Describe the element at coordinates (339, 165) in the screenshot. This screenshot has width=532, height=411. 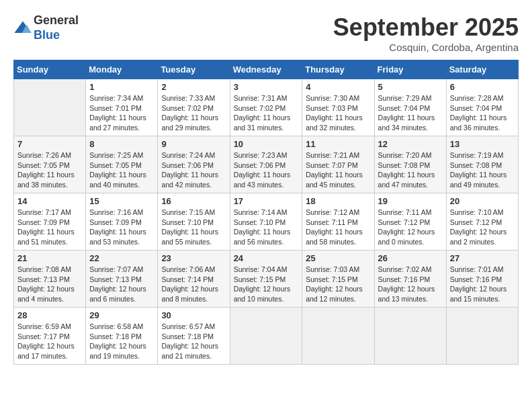
I see `calendar-cell: 11Sunrise: 7:21 AMSunset: 7:07 PMDayligh…` at that location.